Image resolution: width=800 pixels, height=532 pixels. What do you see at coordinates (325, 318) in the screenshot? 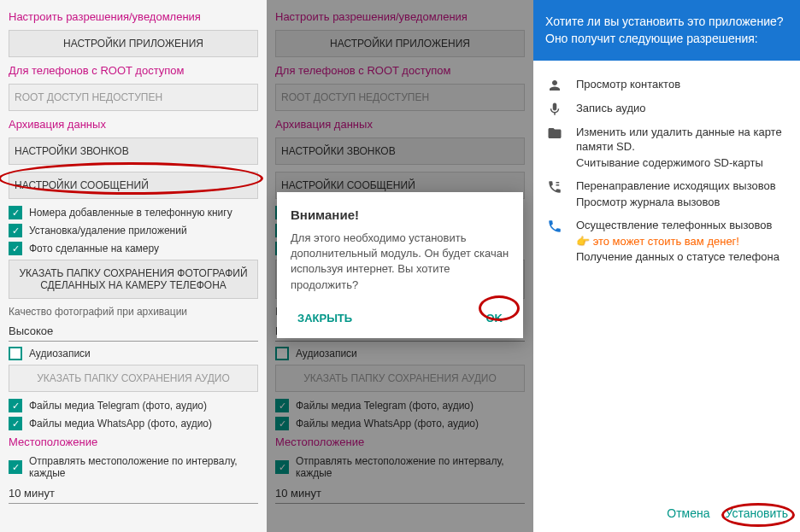
I see `dialog-close-button: ЗАКРЫТЬ` at bounding box center [325, 318].